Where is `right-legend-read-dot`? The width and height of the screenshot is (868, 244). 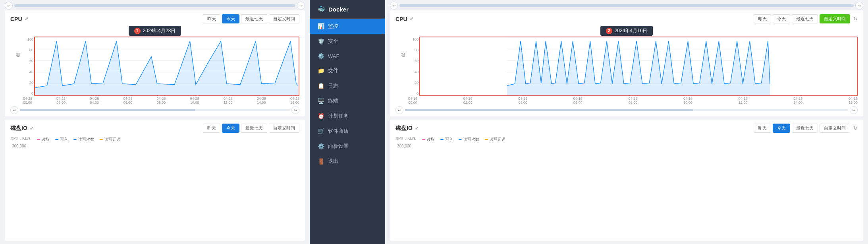
right-legend-read-dot is located at coordinates (424, 139).